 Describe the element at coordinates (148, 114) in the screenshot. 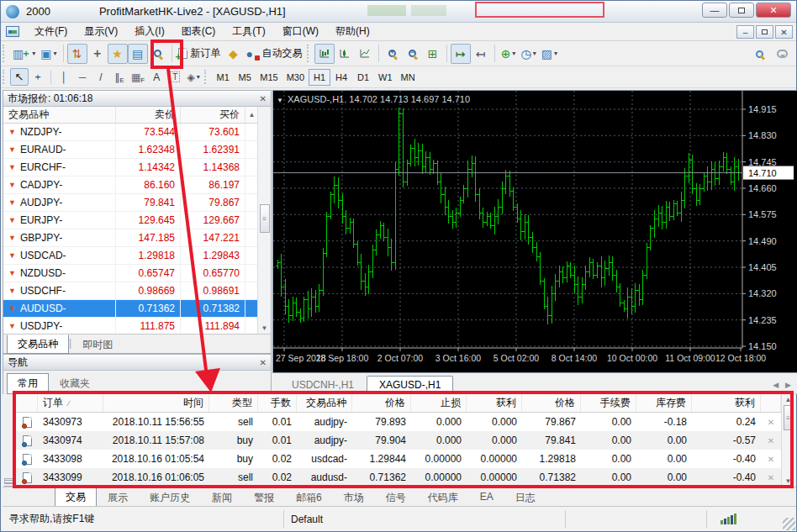

I see `column-bid: 卖价` at that location.